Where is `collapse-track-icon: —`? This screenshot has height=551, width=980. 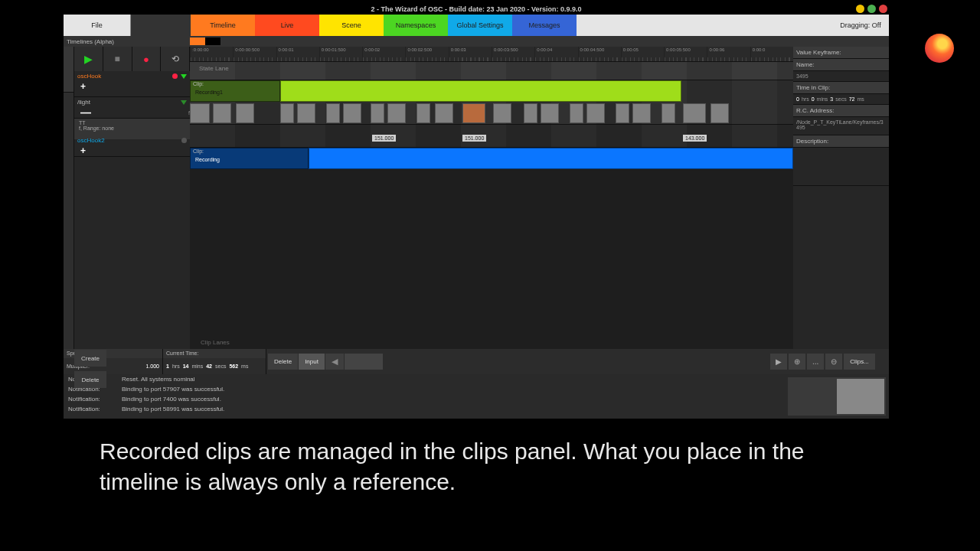
collapse-track-icon: — is located at coordinates (88, 112).